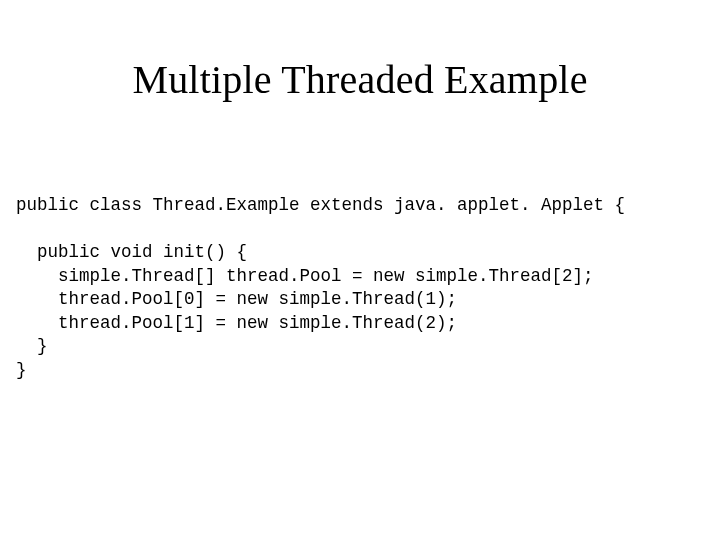 Image resolution: width=720 pixels, height=540 pixels. Describe the element at coordinates (320, 205) in the screenshot. I see `code-line: public class Thread.Example extends java…` at that location.